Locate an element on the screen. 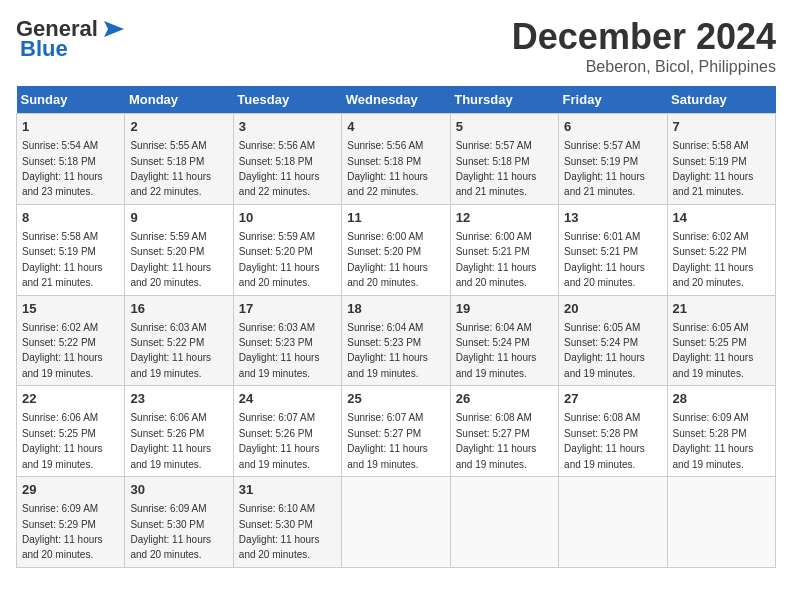  day-number: 19 is located at coordinates (504, 309).